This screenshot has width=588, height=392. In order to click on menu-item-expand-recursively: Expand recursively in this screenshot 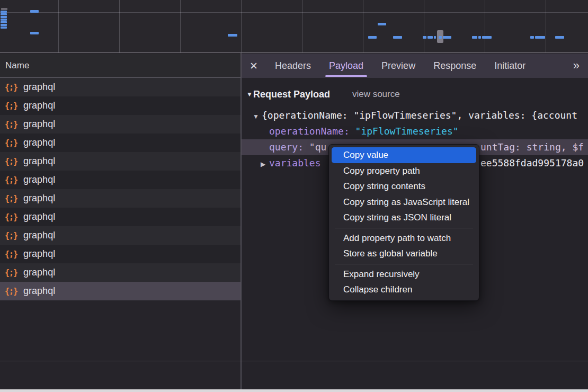, I will do `click(404, 274)`.